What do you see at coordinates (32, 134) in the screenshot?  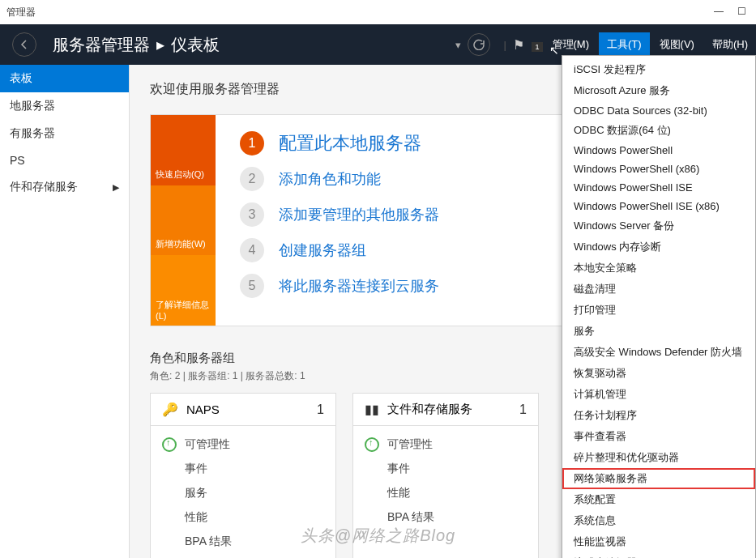 I see `sidebar-item-label: 有服务器` at bounding box center [32, 134].